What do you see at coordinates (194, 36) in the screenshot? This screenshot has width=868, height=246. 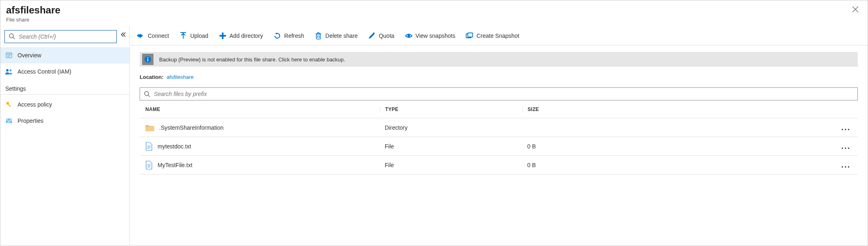 I see `upload-button: Upload` at bounding box center [194, 36].